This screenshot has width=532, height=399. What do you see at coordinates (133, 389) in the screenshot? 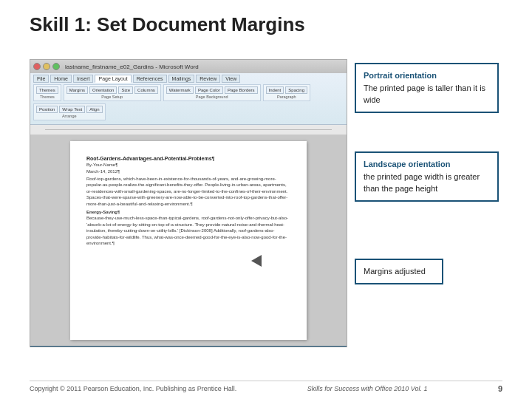
I see `copyright-text: Copyright © 2011 Pearson Education, Inc.…` at bounding box center [133, 389].